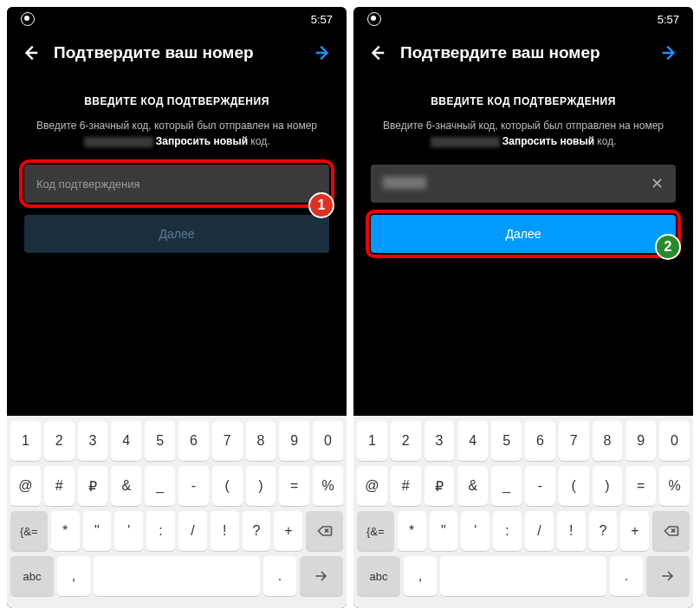 The height and width of the screenshot is (615, 700). What do you see at coordinates (465, 142) in the screenshot?
I see `redacted-phone` at bounding box center [465, 142].